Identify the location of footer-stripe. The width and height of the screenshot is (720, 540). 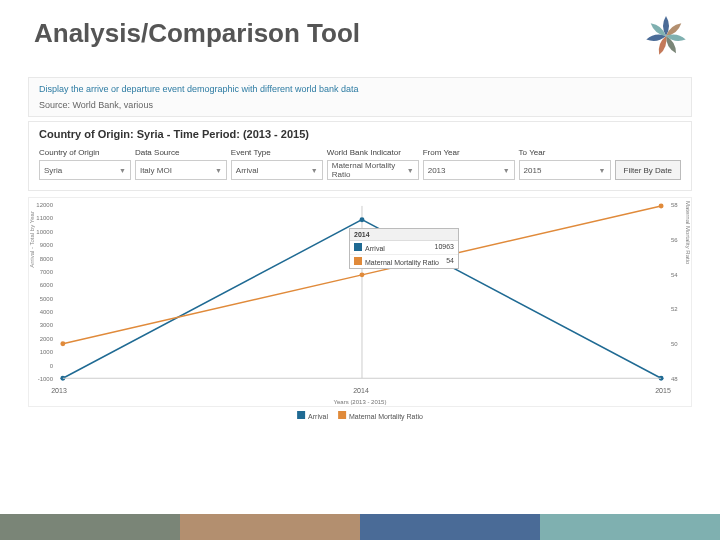
(360, 527).